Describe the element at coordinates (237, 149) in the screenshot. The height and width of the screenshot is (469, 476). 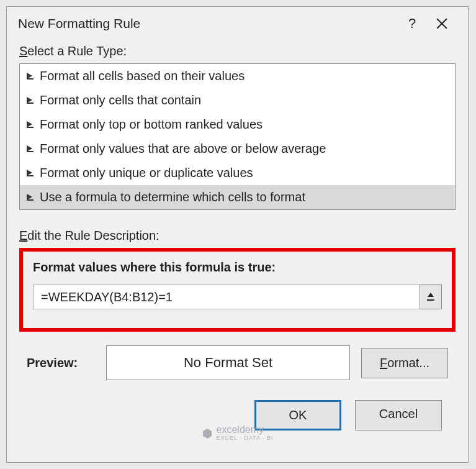
I see `rule-type-item: Format only values that are above or bel…` at that location.